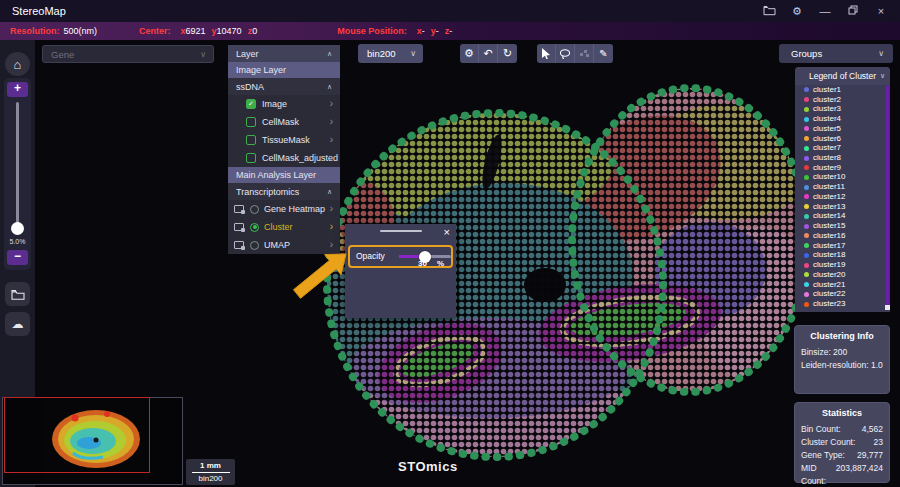 Image resolution: width=900 pixels, height=487 pixels. I want to click on legend-item: cluster11, so click(840, 187).